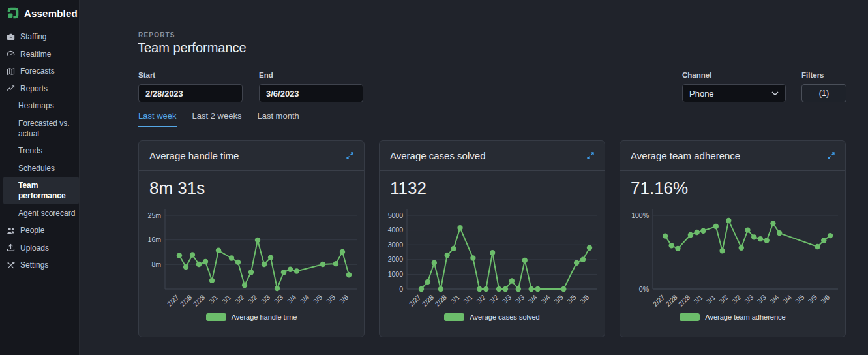 The height and width of the screenshot is (355, 868). Describe the element at coordinates (584, 299) in the screenshot. I see `svg-text: 3/6` at that location.